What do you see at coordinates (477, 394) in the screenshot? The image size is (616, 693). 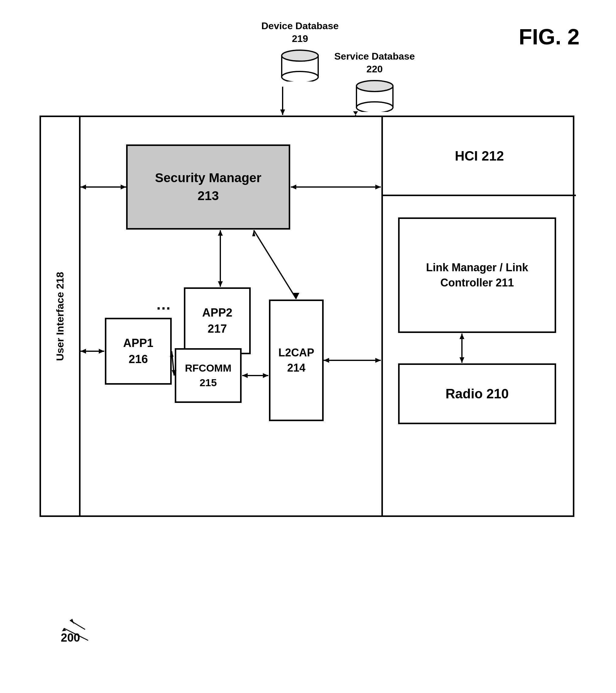 I see `radio-box: Radio 210` at bounding box center [477, 394].